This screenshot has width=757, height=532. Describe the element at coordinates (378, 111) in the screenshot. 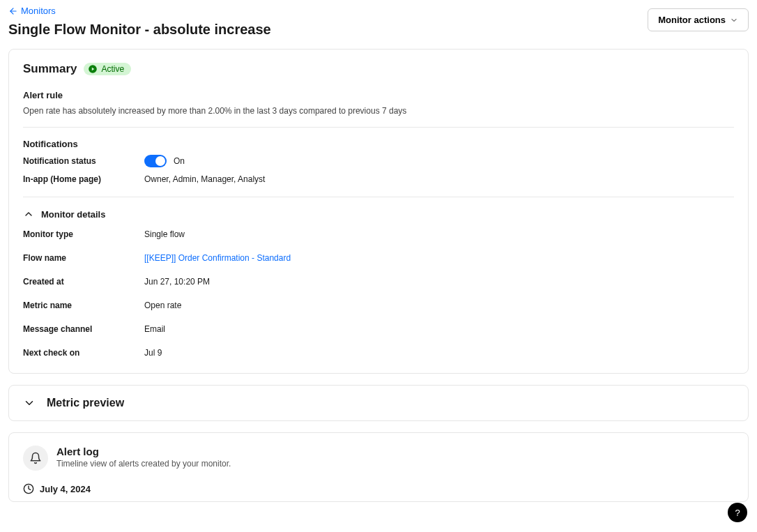

I see `alert-rule-text: Open rate has absolutely increased by mo…` at that location.